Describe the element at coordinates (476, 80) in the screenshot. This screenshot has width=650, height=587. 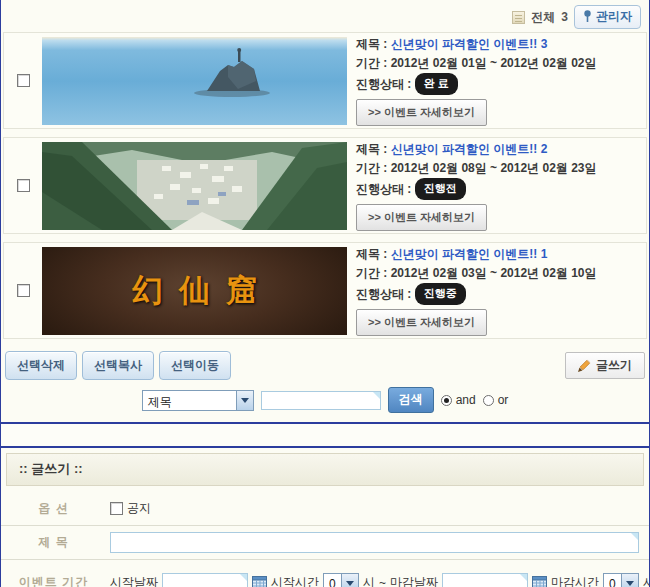
I see `event-info: 제목 : 신년맞이 파격할인 이벤트!! 3 기간 : 2012년 02월 01…` at that location.